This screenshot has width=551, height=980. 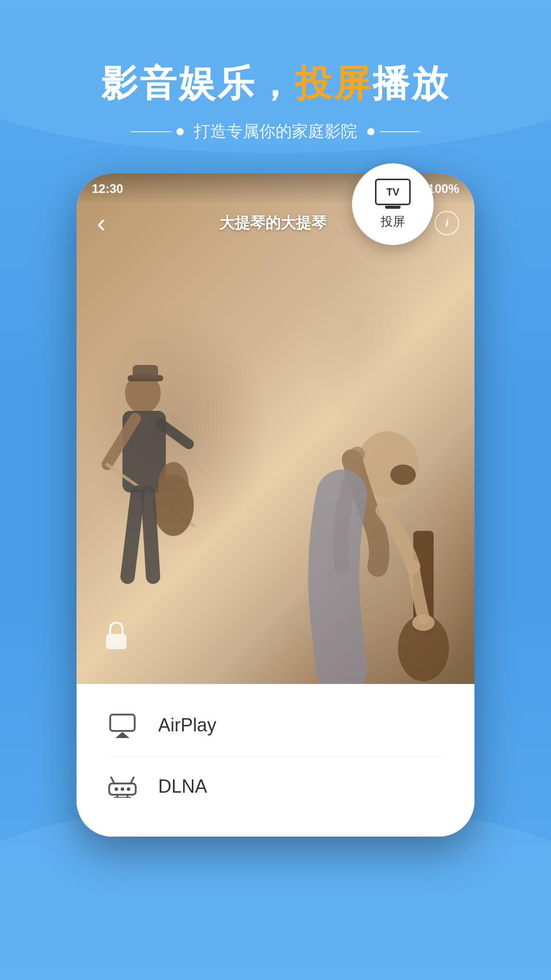 I want to click on back-icon: ‹, so click(x=101, y=223).